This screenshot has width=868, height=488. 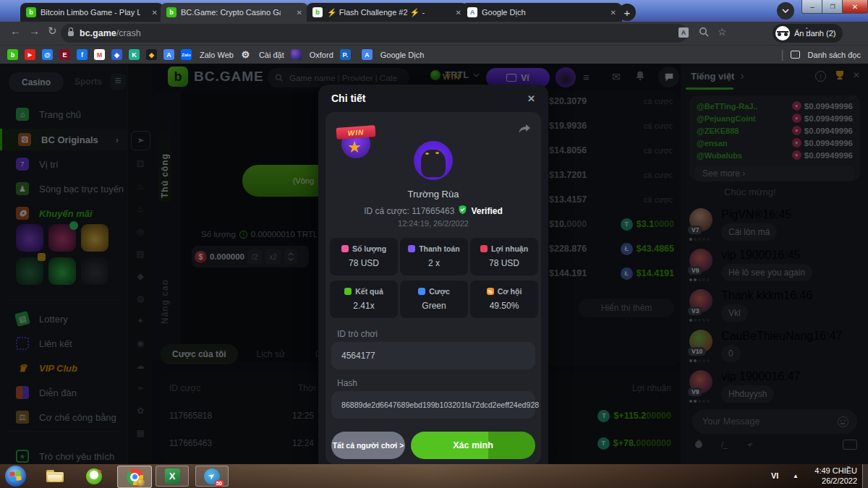 I want to click on sidebar-item-affiliate: Liên kết, so click(x=64, y=343).